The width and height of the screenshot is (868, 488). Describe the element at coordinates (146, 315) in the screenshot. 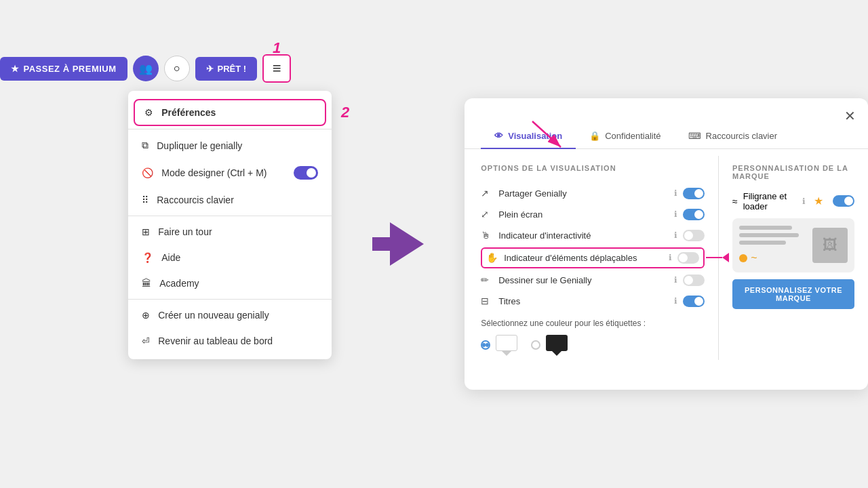

I see `new-genially-icon: ⊕` at that location.